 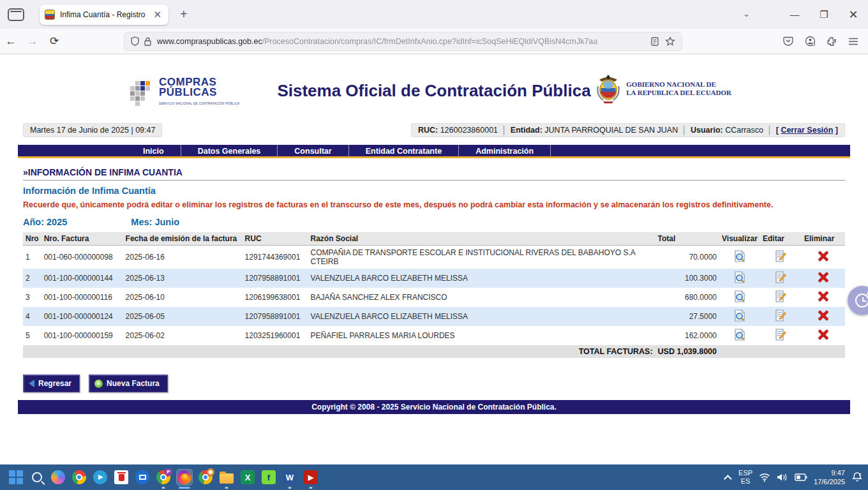 What do you see at coordinates (788, 41) in the screenshot?
I see `pocket-icon` at bounding box center [788, 41].